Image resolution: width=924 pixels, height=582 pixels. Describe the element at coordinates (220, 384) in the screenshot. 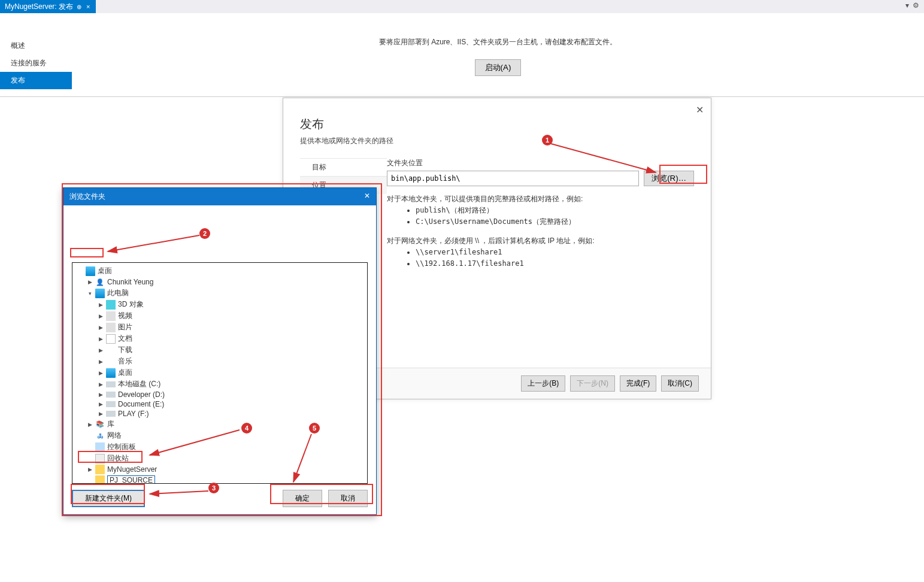

I see `tree-item: ▶本地磁盘 (C:)` at that location.